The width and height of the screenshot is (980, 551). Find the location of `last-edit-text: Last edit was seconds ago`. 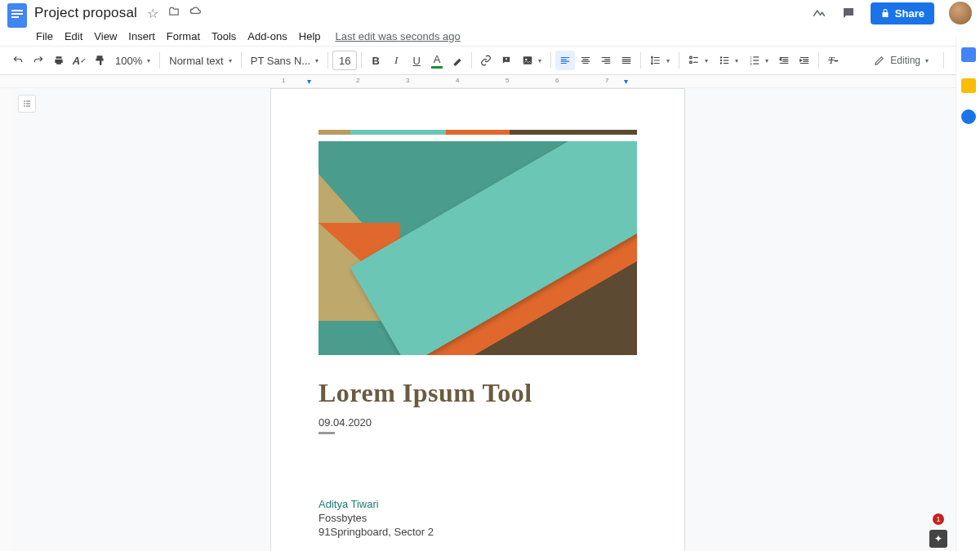

last-edit-text: Last edit was seconds ago is located at coordinates (399, 36).